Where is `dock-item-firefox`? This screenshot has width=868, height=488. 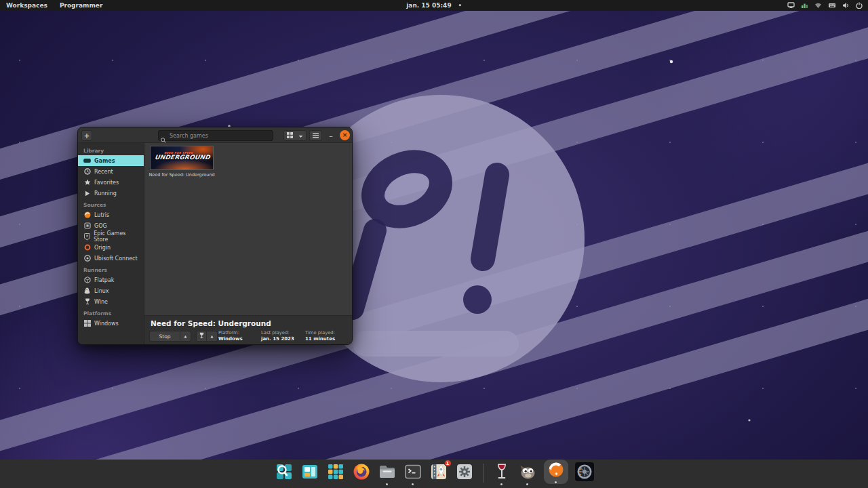 dock-item-firefox is located at coordinates (361, 474).